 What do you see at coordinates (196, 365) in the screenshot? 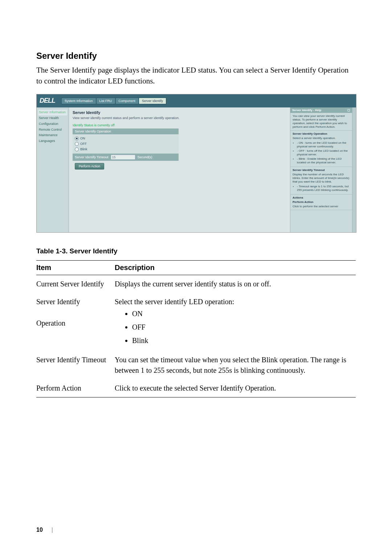
I see `table-row: Server Identify Timeout You can set the …` at bounding box center [196, 365].